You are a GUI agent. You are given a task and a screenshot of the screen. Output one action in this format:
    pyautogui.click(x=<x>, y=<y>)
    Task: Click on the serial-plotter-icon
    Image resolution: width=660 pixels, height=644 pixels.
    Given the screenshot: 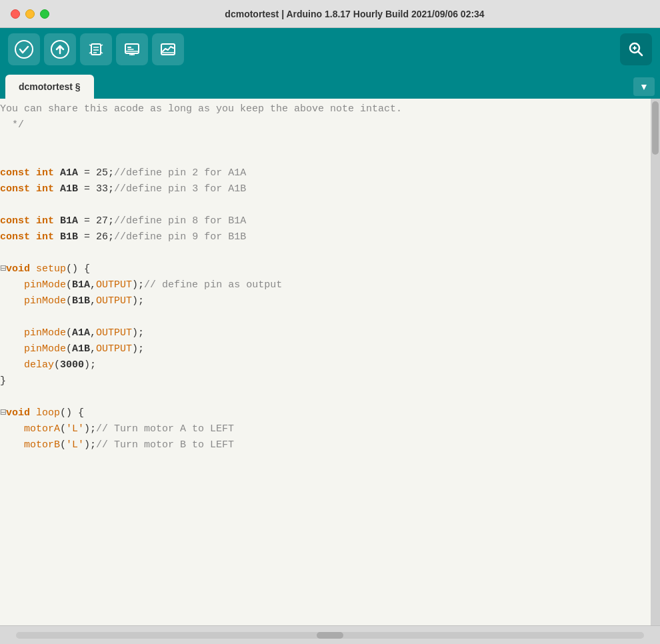 What is the action you would take?
    pyautogui.click(x=168, y=49)
    